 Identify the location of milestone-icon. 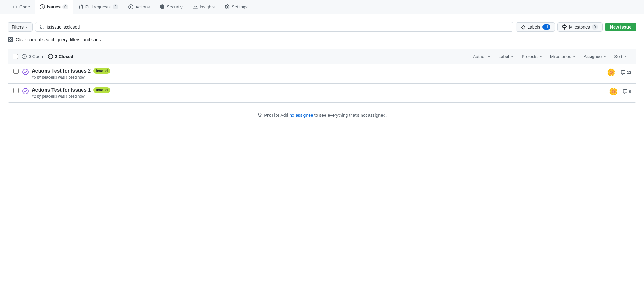
(565, 27).